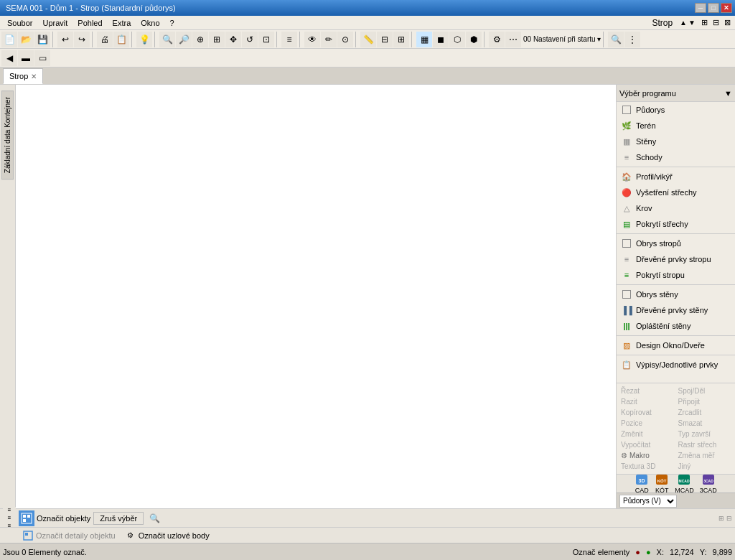 This screenshot has width=735, height=560. Describe the element at coordinates (676, 365) in the screenshot. I see `menu-item-vypisy: 📋 Výpisy/Jednotlivé prvky` at that location.